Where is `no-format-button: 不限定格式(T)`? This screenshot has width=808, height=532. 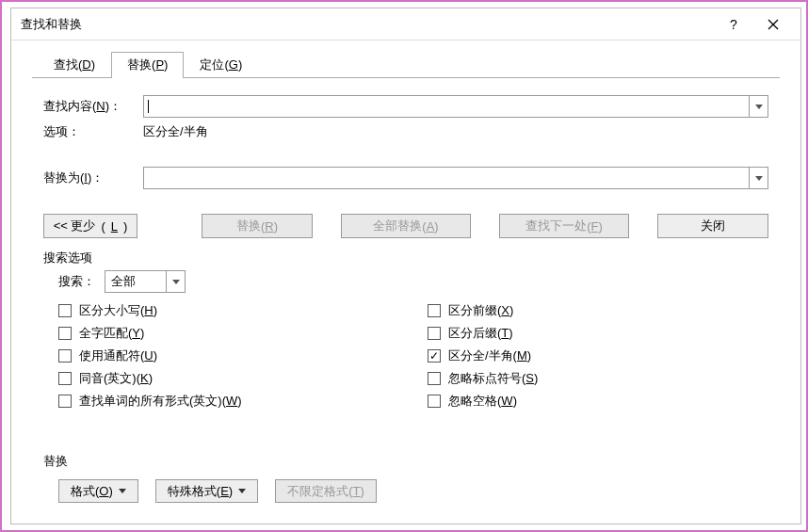
no-format-button: 不限定格式(T) is located at coordinates (326, 492).